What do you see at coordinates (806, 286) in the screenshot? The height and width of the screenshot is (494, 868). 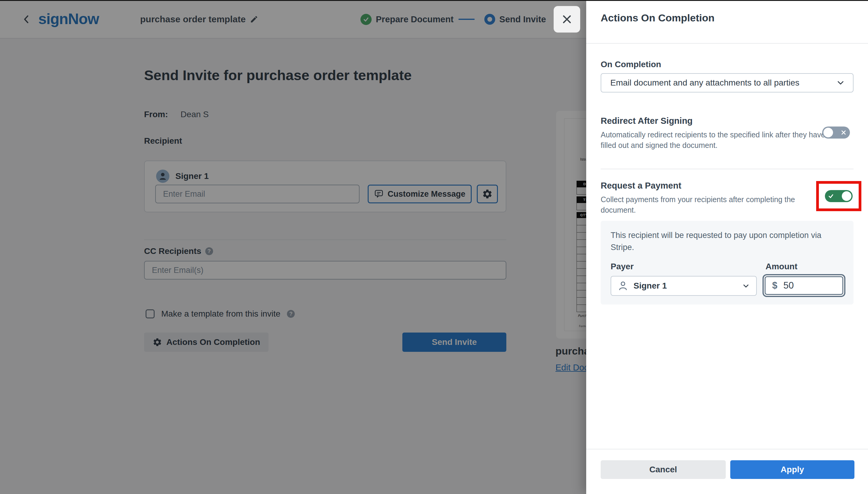 I see `amount-input` at bounding box center [806, 286].